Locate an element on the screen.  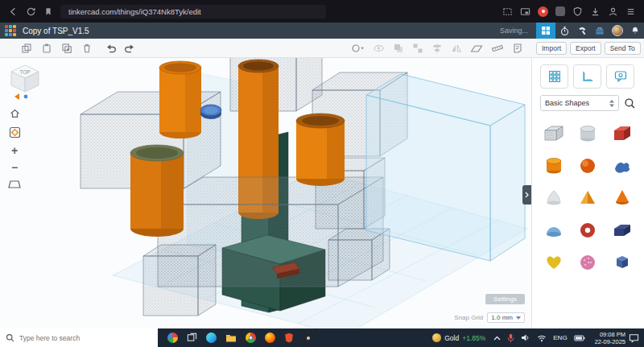
shape-red-torus is located at coordinates (588, 230).